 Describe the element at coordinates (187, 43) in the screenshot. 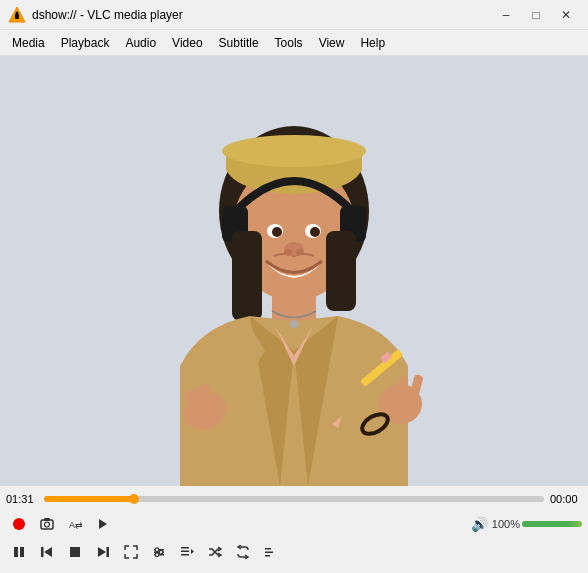

I see `menu-video: Video` at that location.